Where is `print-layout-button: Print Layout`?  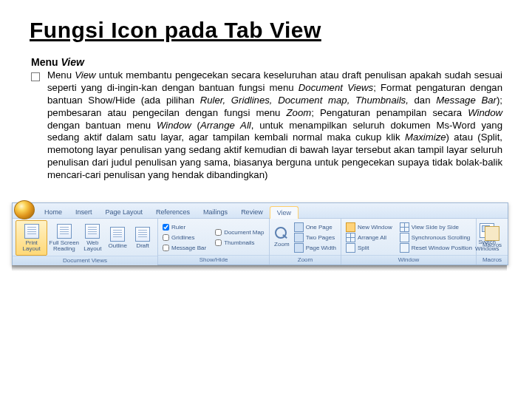
print-layout-button: Print Layout is located at coordinates (31, 238).